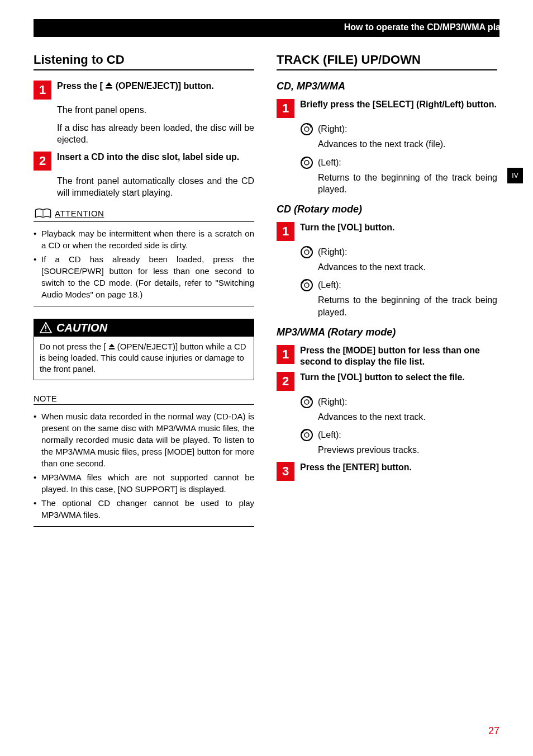 This screenshot has width=533, height=756. Describe the element at coordinates (144, 440) in the screenshot. I see `note-item: When music data recorded in the normal w…` at that location.